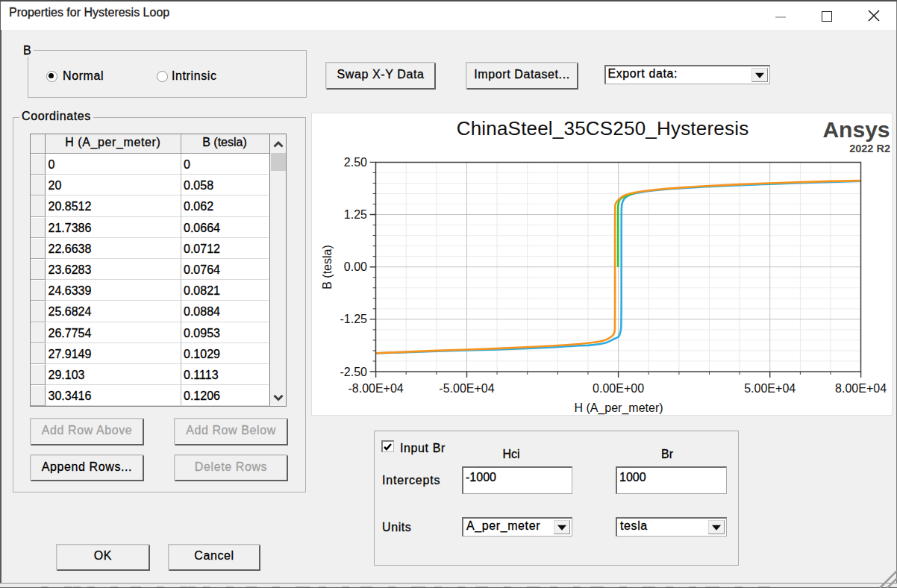 This screenshot has width=897, height=588. Describe the element at coordinates (355, 267) in the screenshot. I see `svg-text: 0.00` at that location.